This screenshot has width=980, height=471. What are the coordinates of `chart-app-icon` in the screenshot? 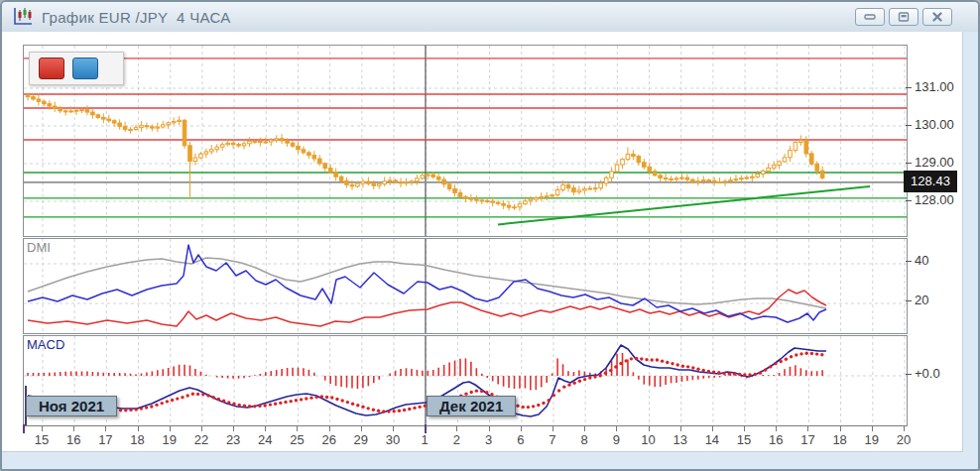 It's located at (23, 17).